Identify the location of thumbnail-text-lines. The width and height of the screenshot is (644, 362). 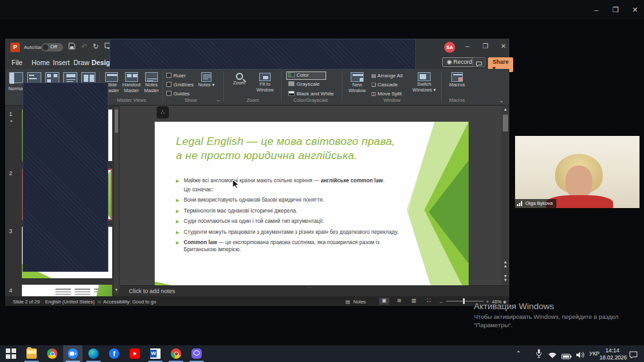
(83, 289).